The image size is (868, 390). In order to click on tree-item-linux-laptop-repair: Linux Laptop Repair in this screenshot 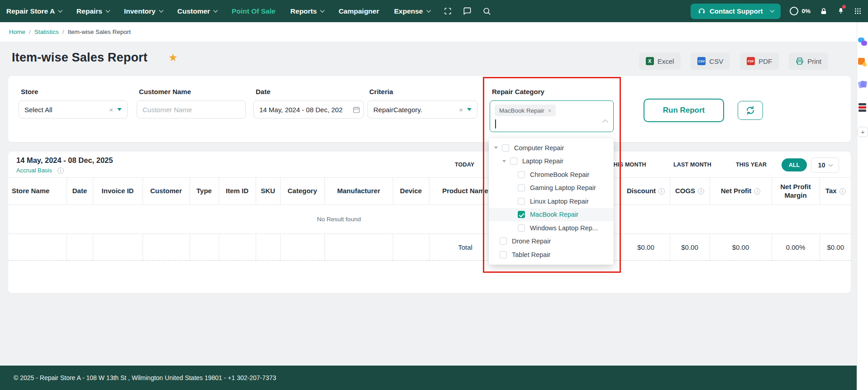, I will do `click(551, 201)`.